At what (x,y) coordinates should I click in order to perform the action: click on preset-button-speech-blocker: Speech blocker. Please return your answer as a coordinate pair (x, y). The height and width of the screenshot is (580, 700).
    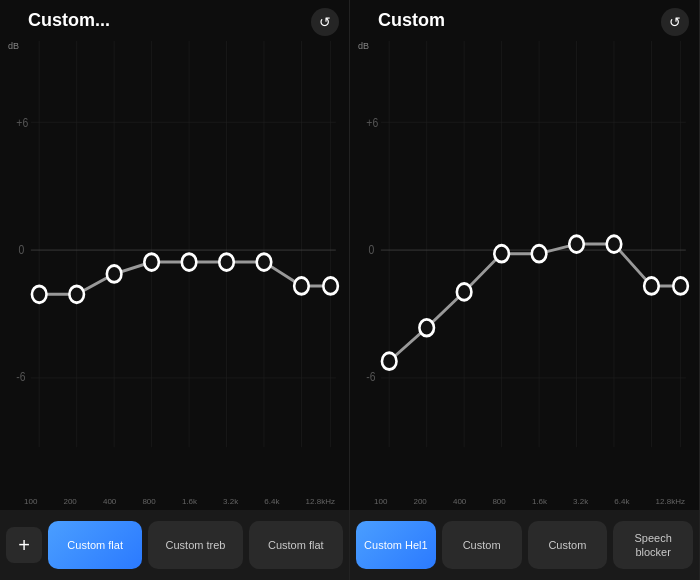
    Looking at the image, I should click on (653, 545).